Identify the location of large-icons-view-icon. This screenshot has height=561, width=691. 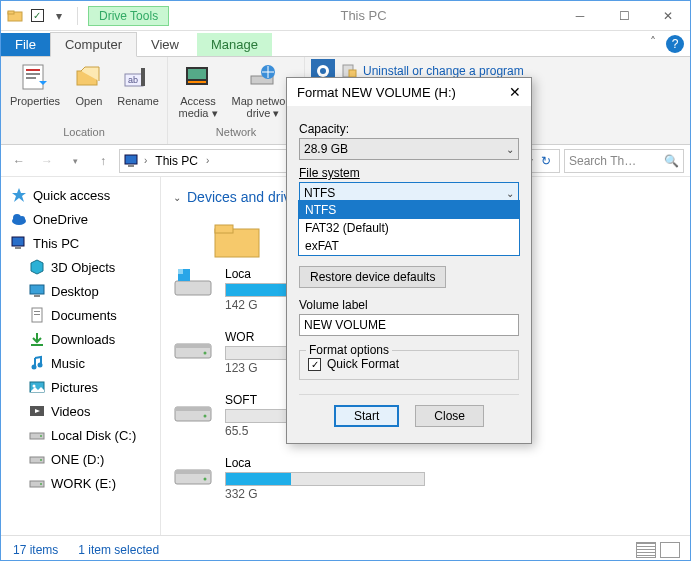
(670, 550).